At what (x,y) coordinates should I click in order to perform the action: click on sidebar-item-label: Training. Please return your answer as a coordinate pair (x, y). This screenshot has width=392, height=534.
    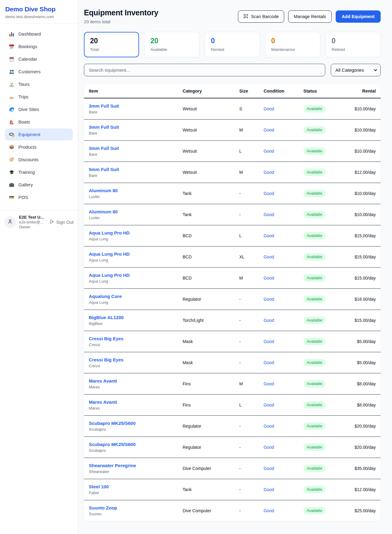
    Looking at the image, I should click on (27, 172).